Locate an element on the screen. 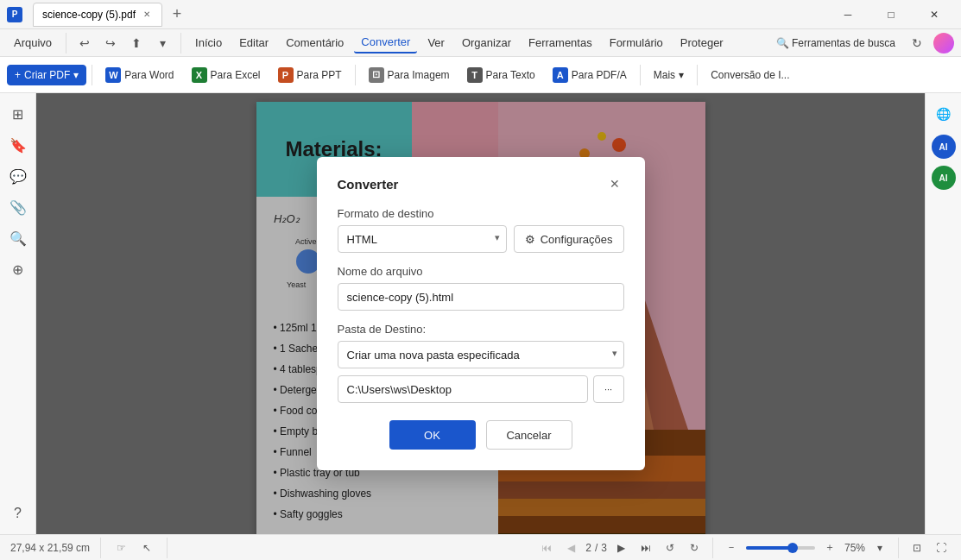 The height and width of the screenshot is (560, 961). path-input is located at coordinates (463, 389).